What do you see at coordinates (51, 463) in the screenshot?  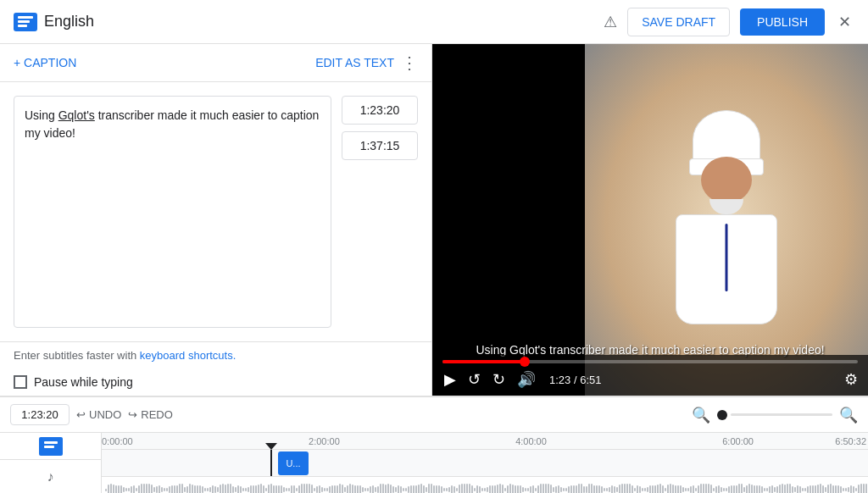 I see `timeline-left-col: ♪` at bounding box center [51, 463].